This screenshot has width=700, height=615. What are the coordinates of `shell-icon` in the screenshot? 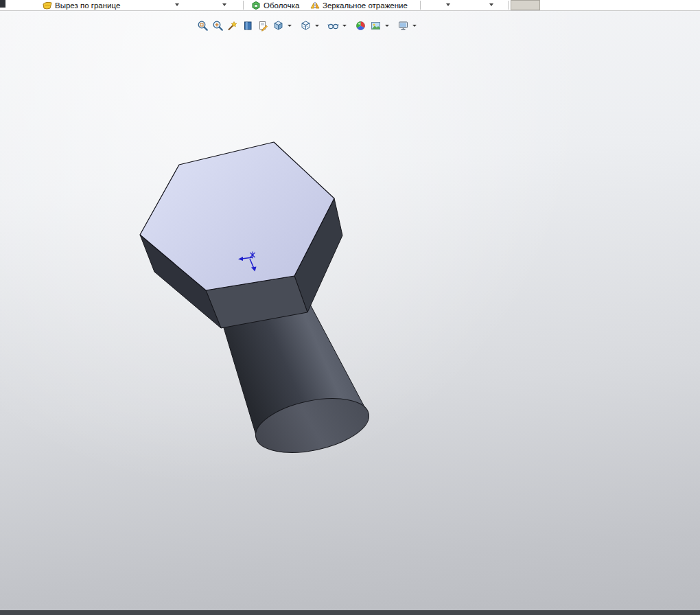 It's located at (256, 5).